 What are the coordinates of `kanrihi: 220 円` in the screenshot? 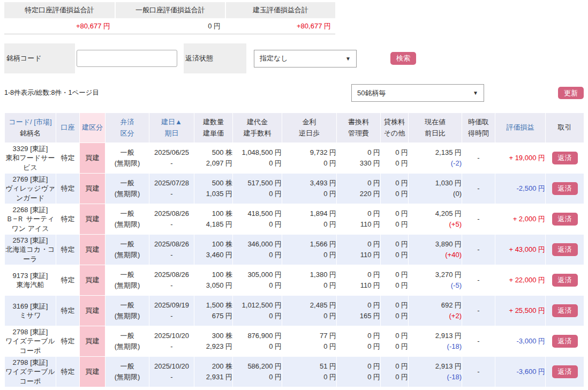 It's located at (359, 194).